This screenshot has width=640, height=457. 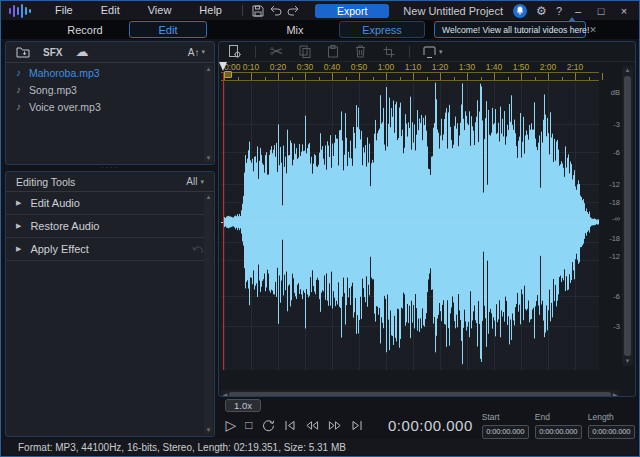 I want to click on tool-category-apply-effect: ▶Apply Effect, so click(x=110, y=250).